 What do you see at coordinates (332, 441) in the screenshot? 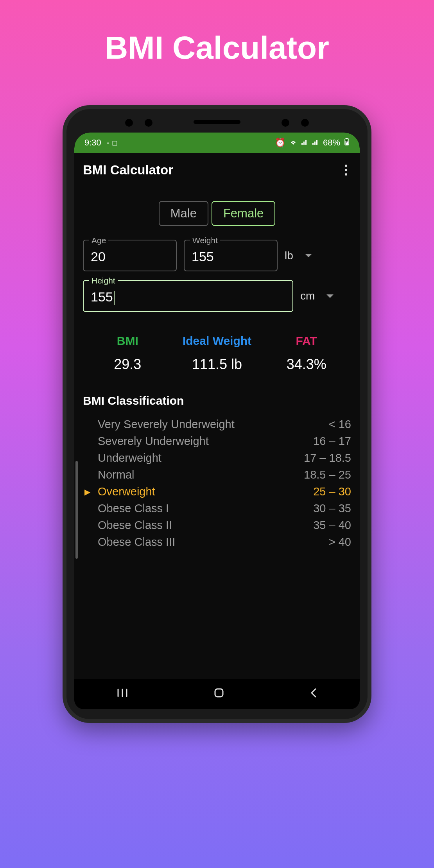
I see `classification-range: 16 – 17` at bounding box center [332, 441].